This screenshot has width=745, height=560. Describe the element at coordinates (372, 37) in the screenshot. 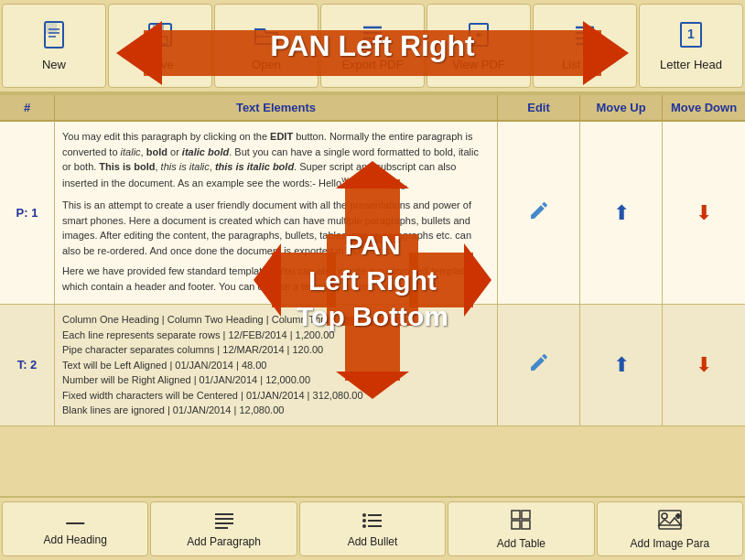

I see `export-pdf-icon` at that location.